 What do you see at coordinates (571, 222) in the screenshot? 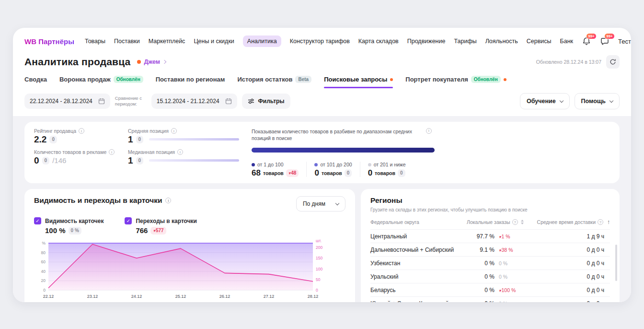
I see `column-delivery-time: Среднее время доставки` at bounding box center [571, 222].